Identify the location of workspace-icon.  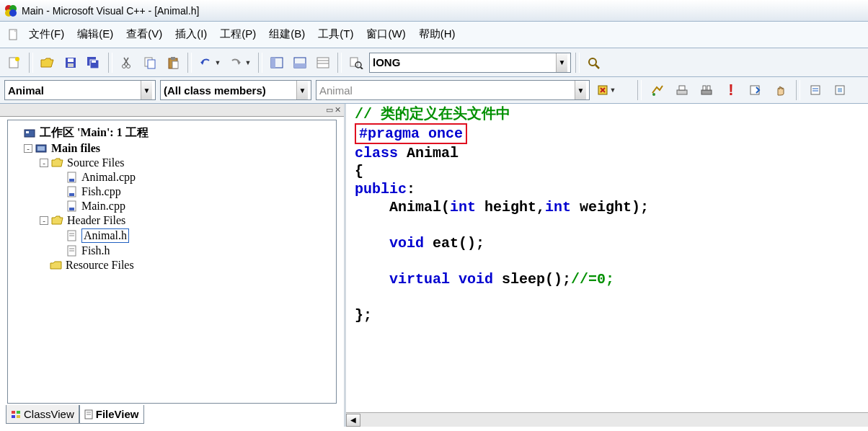
(277, 63).